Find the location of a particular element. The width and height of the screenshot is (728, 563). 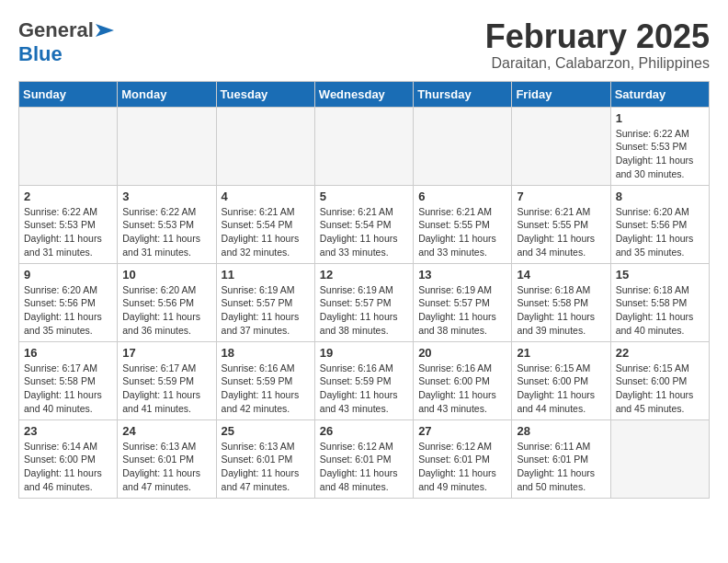

calendar-cell: 19Sunrise: 6:16 AMSunset: 5:59 PMDayligh… is located at coordinates (364, 381).